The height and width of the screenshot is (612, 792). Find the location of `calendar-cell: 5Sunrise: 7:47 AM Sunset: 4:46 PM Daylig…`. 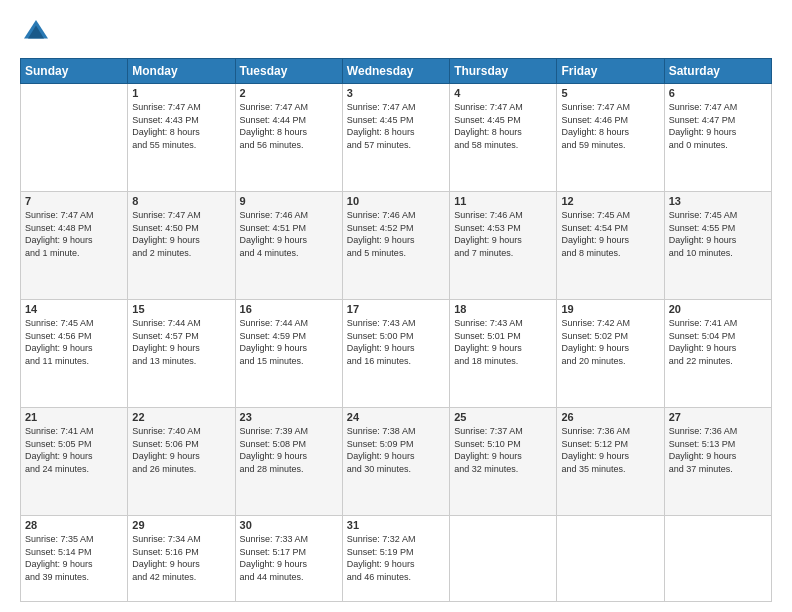

calendar-cell: 5Sunrise: 7:47 AM Sunset: 4:46 PM Daylig… is located at coordinates (610, 138).